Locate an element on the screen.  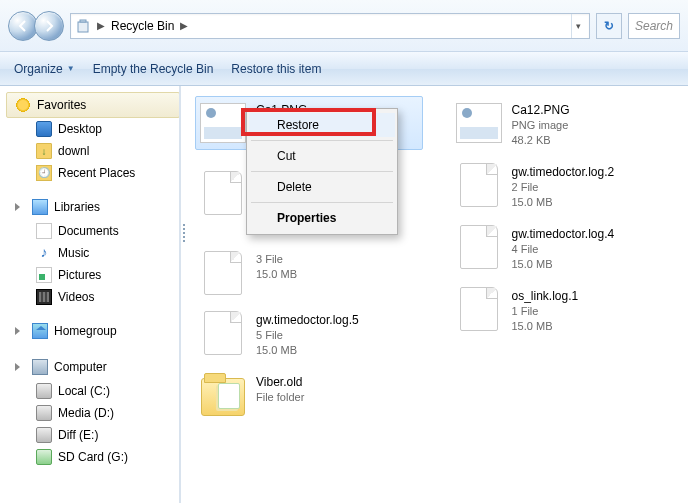
file-type: 2 File is located at coordinates (564, 188).